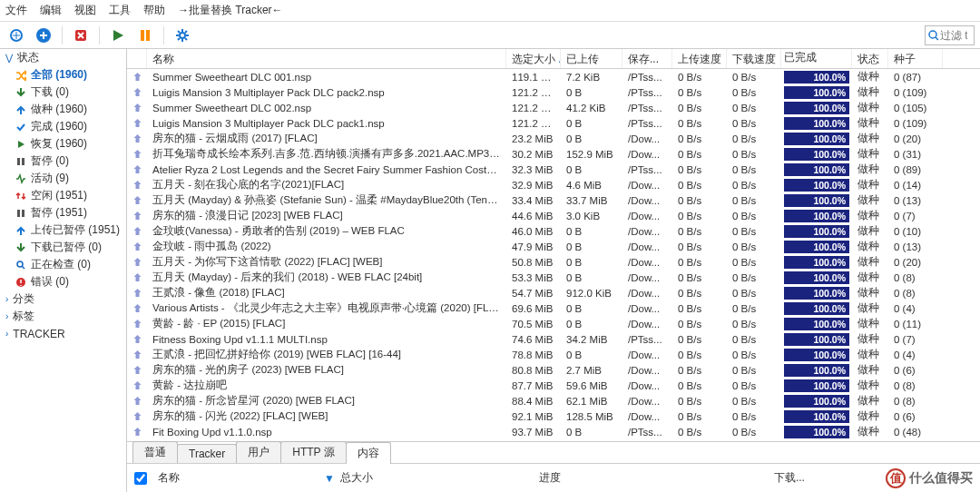  What do you see at coordinates (592, 339) in the screenshot?
I see `cell-uploaded: 34.2 MiB` at bounding box center [592, 339].